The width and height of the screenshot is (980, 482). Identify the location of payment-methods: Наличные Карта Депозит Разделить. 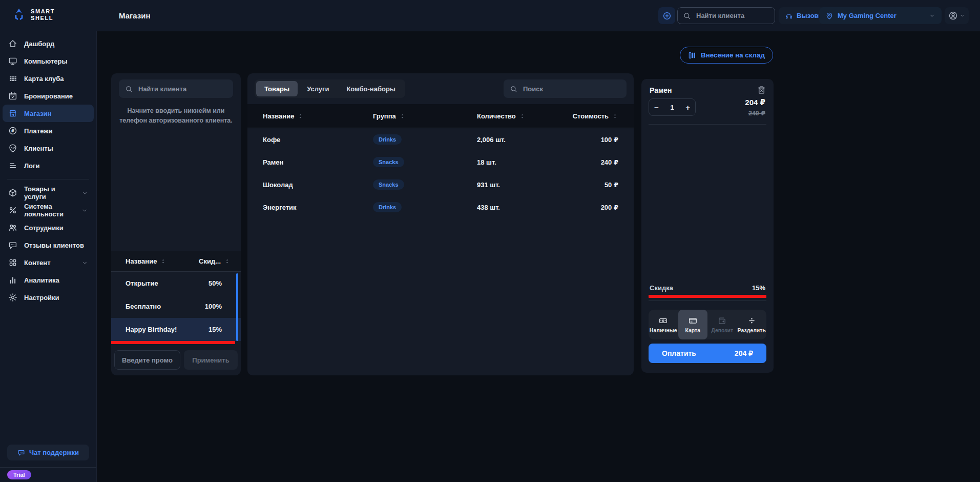
(707, 325).